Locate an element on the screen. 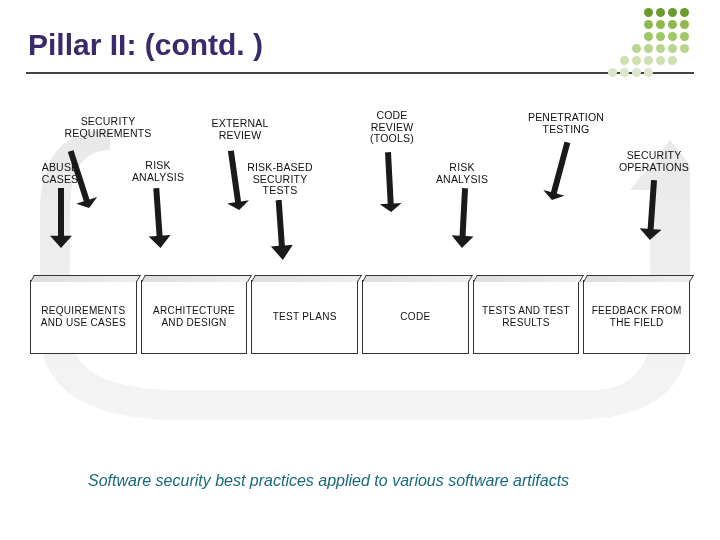 This screenshot has height=540, width=720. touchpoint-label: Security operations is located at coordinates (654, 162).